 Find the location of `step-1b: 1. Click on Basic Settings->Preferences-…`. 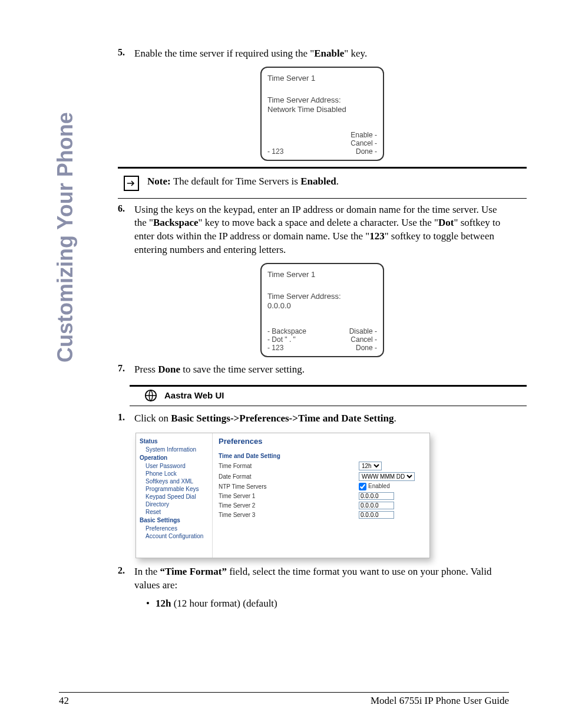

step-1b: 1. Click on Basic Settings->Preferences-… is located at coordinates (322, 419).